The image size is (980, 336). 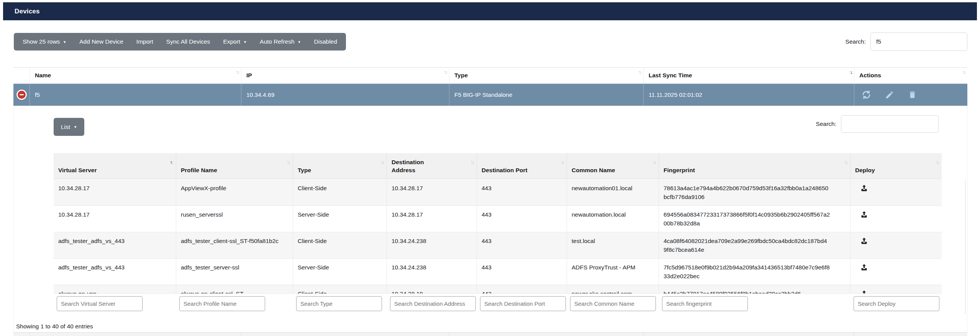 I want to click on profile-name-cell: rusen_serverssl, so click(x=234, y=219).